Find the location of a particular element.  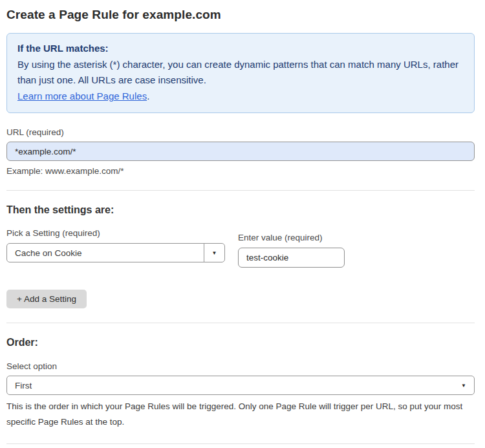

page-title: Create a Page Rule for example.com is located at coordinates (241, 15).